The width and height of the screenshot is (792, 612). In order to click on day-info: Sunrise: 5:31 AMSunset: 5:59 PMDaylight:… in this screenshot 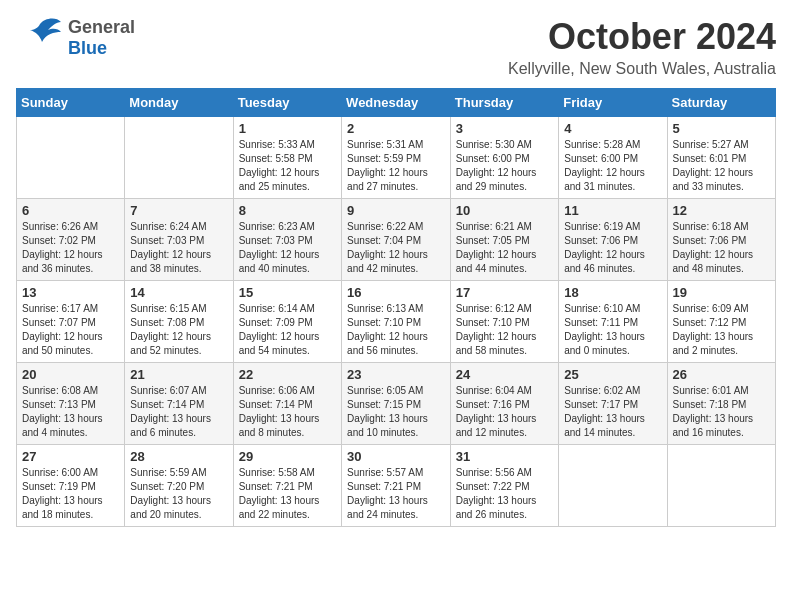, I will do `click(396, 166)`.